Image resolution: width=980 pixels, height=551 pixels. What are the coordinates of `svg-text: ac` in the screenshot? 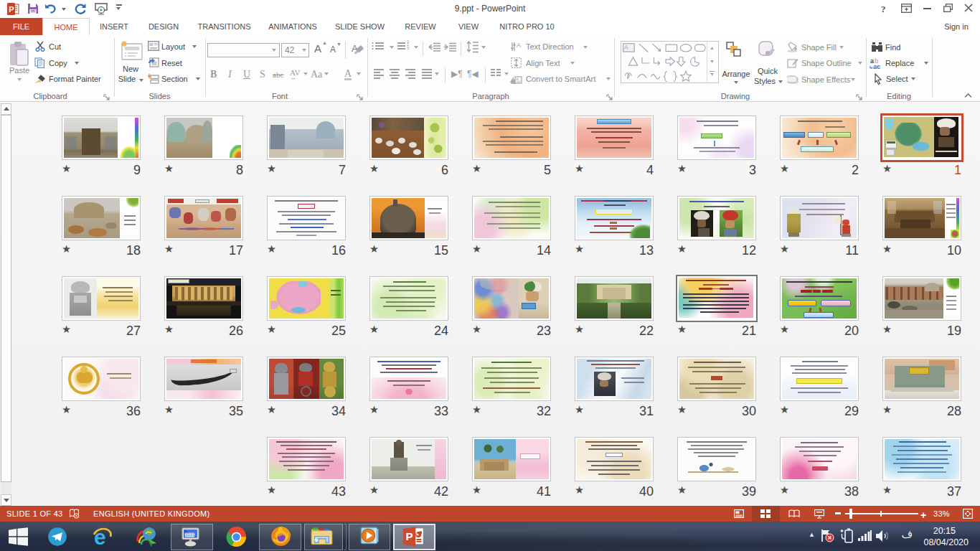 It's located at (877, 66).